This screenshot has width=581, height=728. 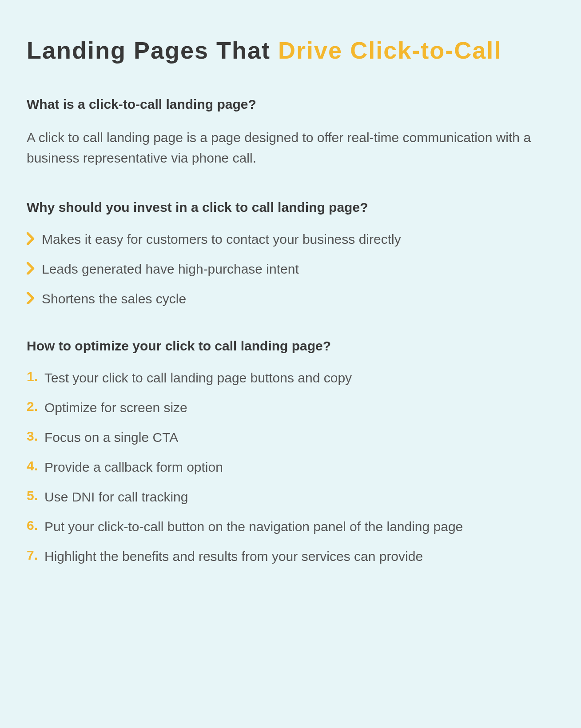 What do you see at coordinates (390, 50) in the screenshot?
I see `title-highlight: Drive Click-to-Call` at bounding box center [390, 50].